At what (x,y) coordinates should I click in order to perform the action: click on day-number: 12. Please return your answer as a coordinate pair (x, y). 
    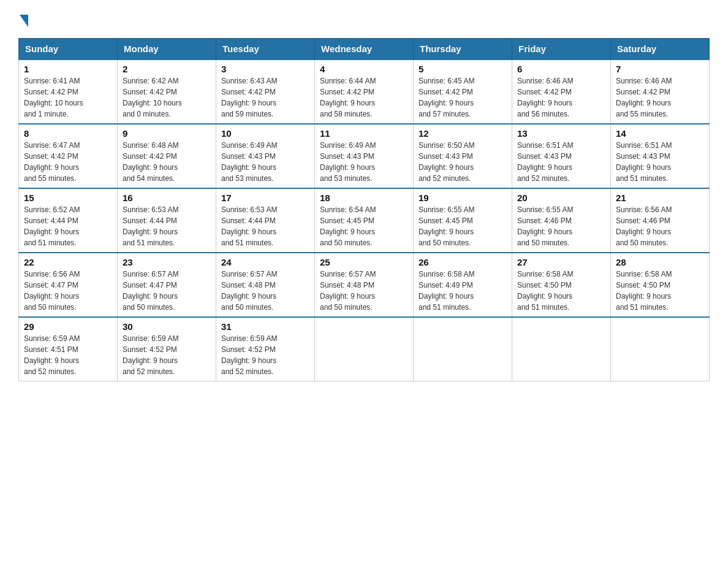
    Looking at the image, I should click on (463, 134).